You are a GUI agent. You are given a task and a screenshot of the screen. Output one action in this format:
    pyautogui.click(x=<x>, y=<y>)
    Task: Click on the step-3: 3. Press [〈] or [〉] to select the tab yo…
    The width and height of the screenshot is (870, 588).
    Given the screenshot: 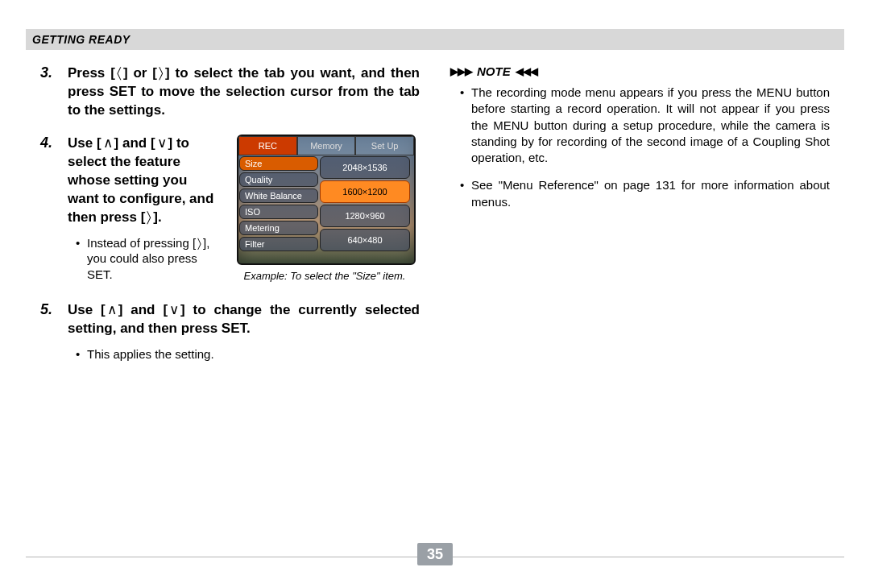 What is the action you would take?
    pyautogui.click(x=230, y=92)
    